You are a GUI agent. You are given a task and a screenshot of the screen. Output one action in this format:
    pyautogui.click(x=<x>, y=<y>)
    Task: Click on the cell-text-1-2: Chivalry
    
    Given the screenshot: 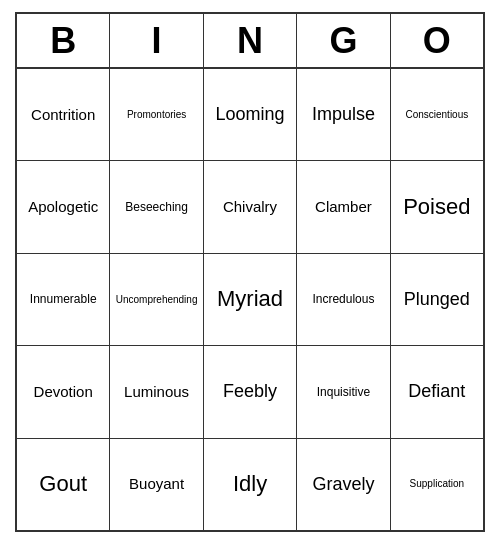 What is the action you would take?
    pyautogui.click(x=250, y=207)
    